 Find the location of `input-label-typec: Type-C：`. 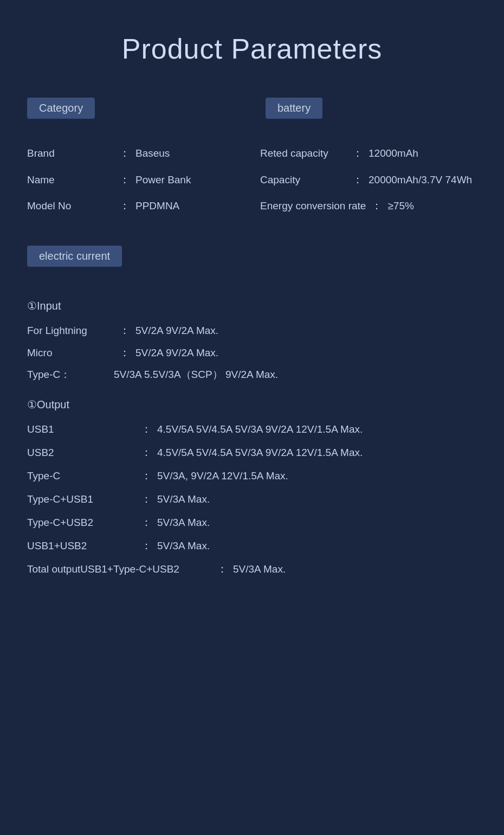

input-label-typec: Type-C： is located at coordinates (70, 375).